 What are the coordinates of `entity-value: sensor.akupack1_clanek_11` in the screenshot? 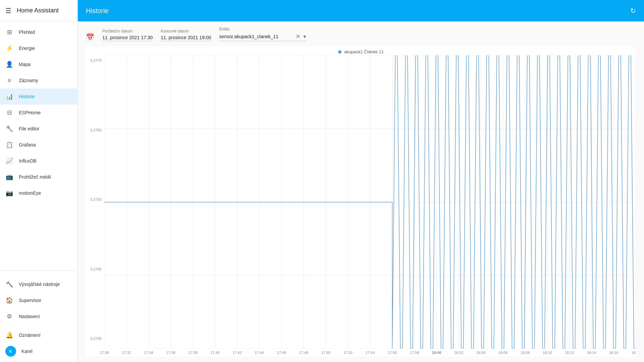 It's located at (256, 37).